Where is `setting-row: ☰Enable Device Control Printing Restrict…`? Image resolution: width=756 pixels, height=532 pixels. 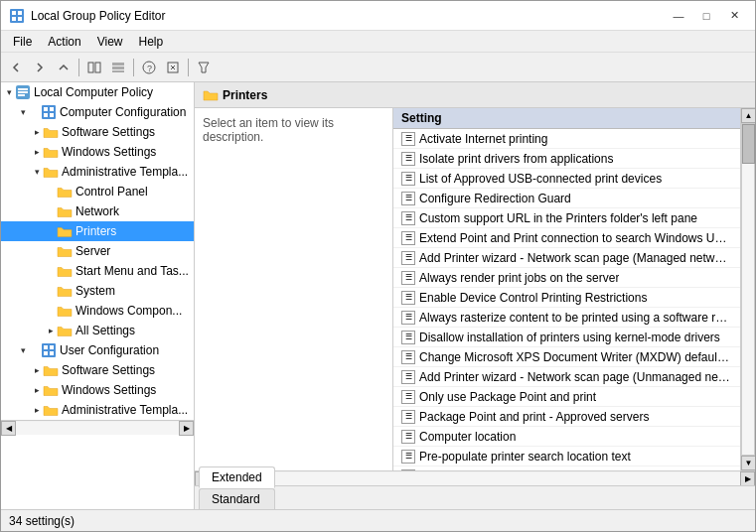 setting-row: ☰Enable Device Control Printing Restrict… is located at coordinates (566, 298).